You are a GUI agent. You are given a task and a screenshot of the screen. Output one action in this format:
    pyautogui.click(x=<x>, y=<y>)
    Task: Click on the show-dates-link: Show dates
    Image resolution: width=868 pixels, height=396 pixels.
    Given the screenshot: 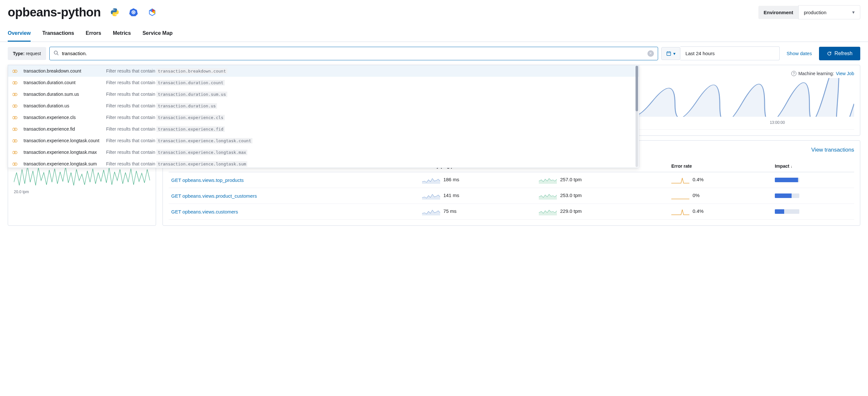 What is the action you would take?
    pyautogui.click(x=799, y=53)
    